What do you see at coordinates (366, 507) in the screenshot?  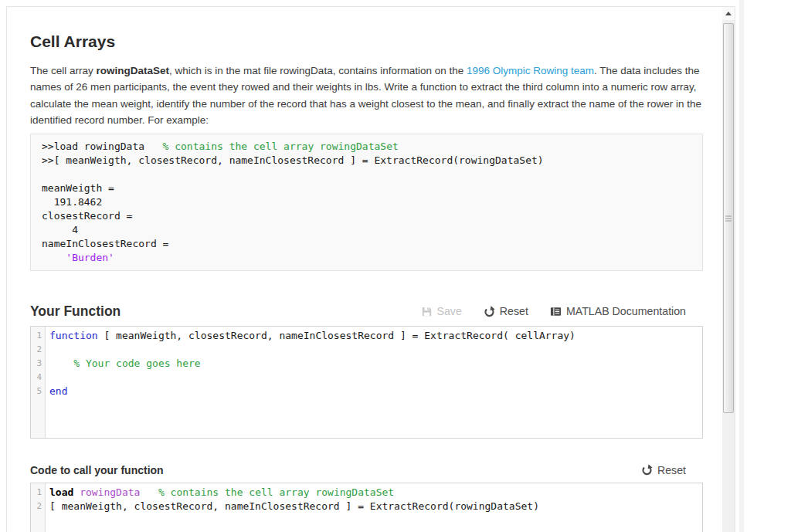 I see `code-row: 2[ meanWeigth, closestRecord, nameInClos…` at bounding box center [366, 507].